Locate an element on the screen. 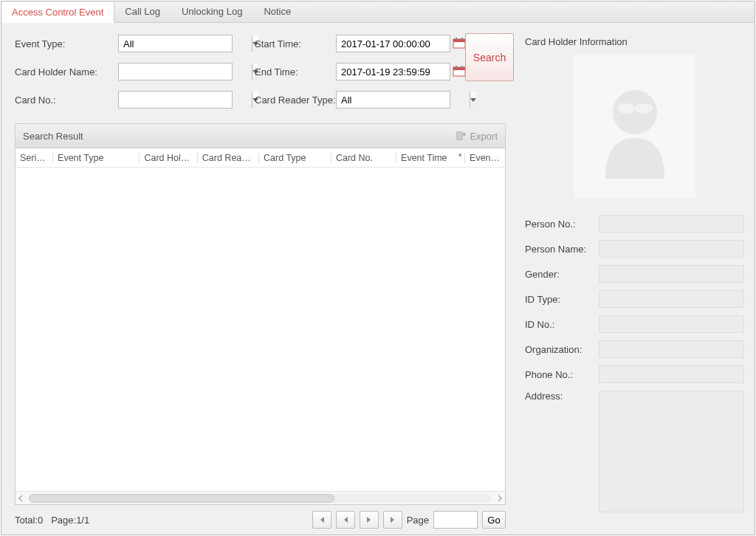  end-time-input is located at coordinates (403, 72).